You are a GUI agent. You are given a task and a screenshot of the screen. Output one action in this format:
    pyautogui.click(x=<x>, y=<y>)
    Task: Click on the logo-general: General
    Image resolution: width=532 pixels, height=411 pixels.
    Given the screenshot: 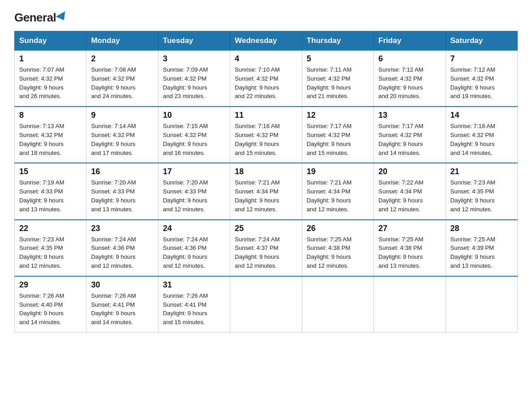 What is the action you would take?
    pyautogui.click(x=35, y=18)
    